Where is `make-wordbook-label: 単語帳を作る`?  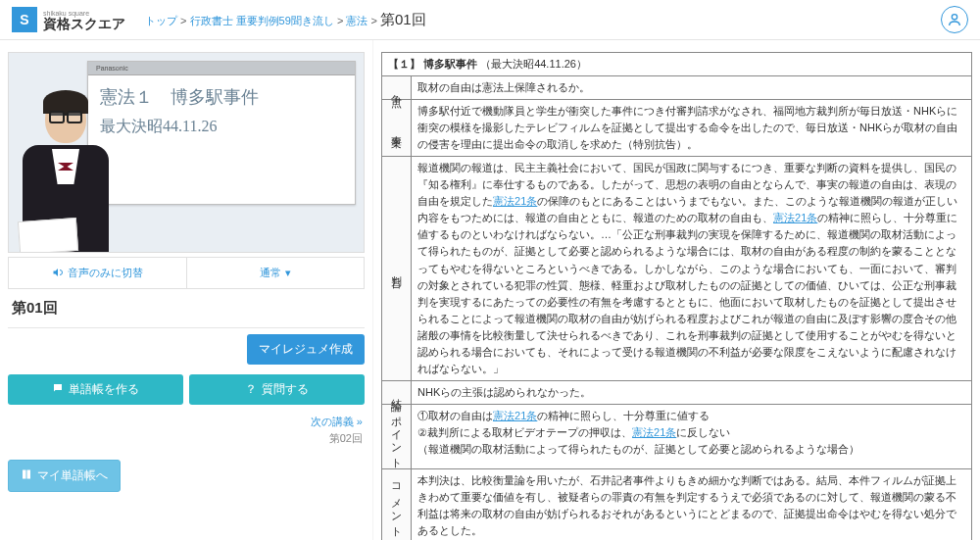
make-wordbook-label: 単語帳を作る is located at coordinates (104, 390).